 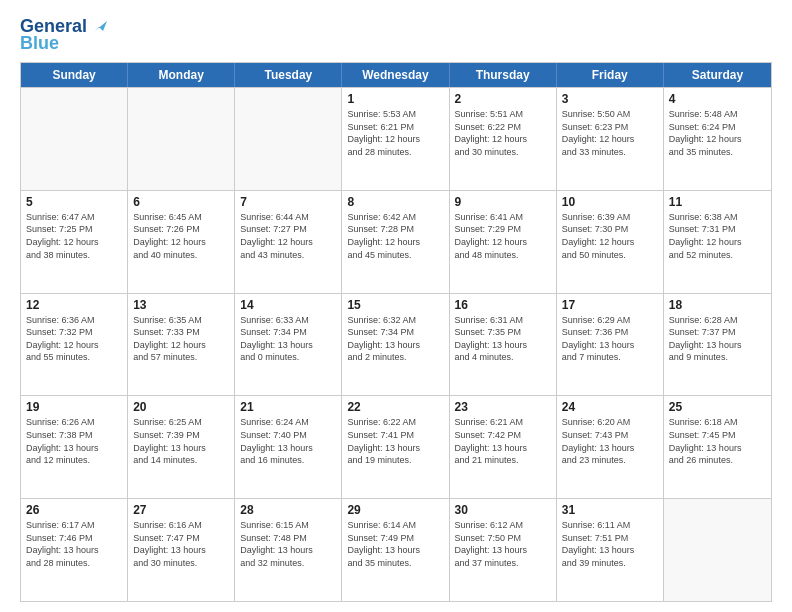 I want to click on day-number: 12, so click(x=74, y=305).